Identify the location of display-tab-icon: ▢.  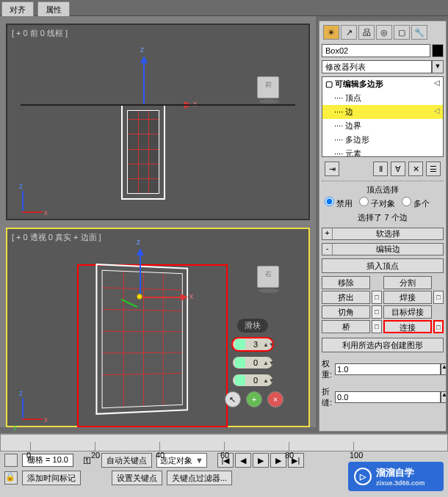
(402, 32).